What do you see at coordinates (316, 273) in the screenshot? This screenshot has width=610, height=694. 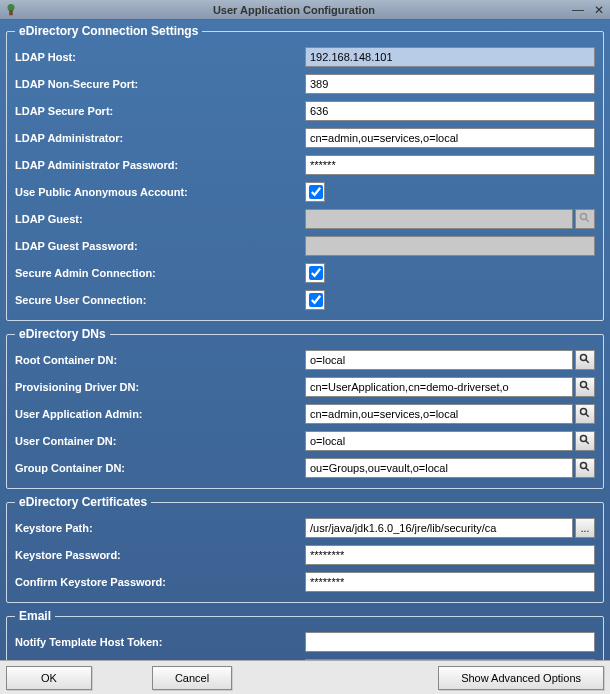 I see `secure-admin-checkbox` at bounding box center [316, 273].